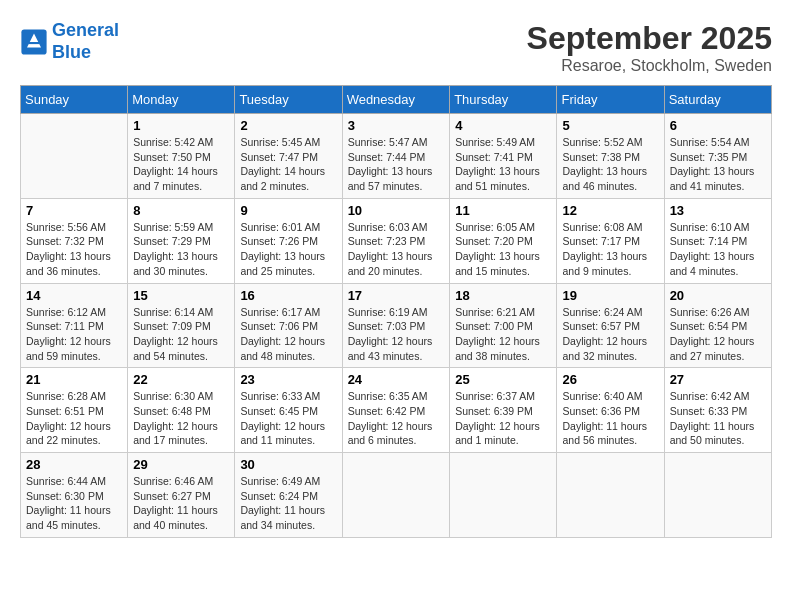 This screenshot has width=792, height=612. What do you see at coordinates (396, 418) in the screenshot?
I see `day-info: Sunrise: 6:35 AM Sunset: 6:42 PM Dayligh…` at bounding box center [396, 418].